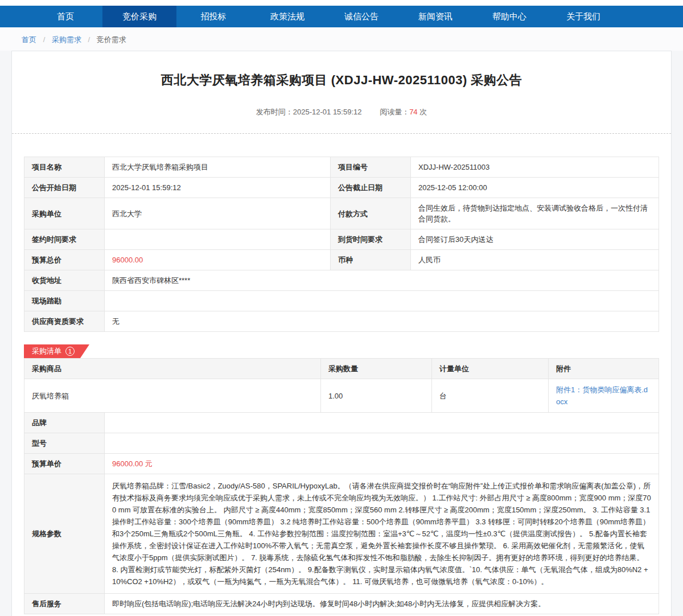 This screenshot has width=683, height=616. I want to click on supplier-qualification-label: 供应商资质要求, so click(65, 322).